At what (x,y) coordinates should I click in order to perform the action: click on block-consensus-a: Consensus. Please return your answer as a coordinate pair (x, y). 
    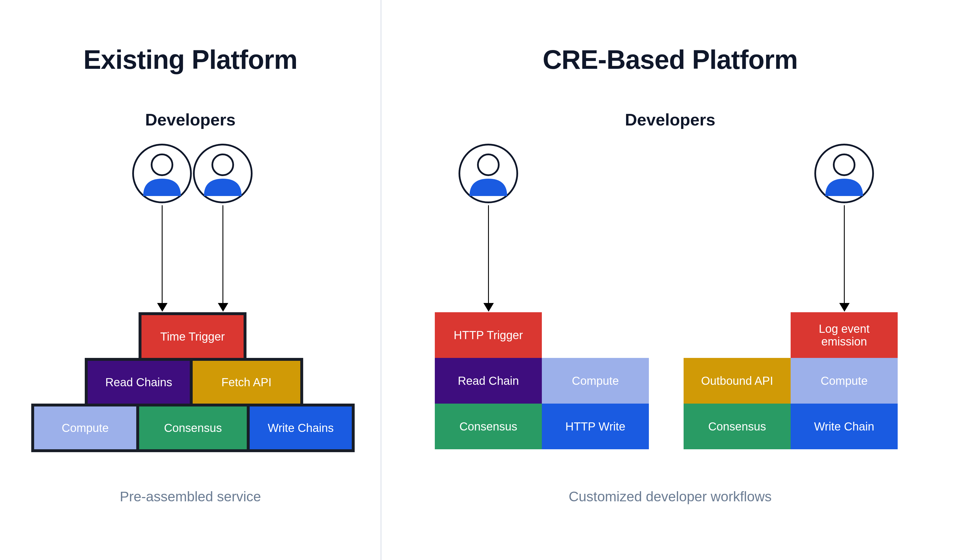
    Looking at the image, I should click on (489, 426).